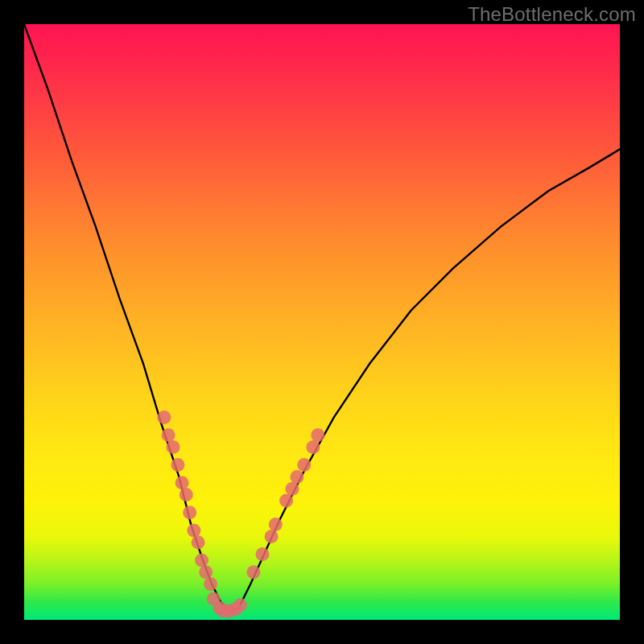 Image resolution: width=644 pixels, height=644 pixels. I want to click on watermark-text: TheBottleneck.com, so click(552, 14).